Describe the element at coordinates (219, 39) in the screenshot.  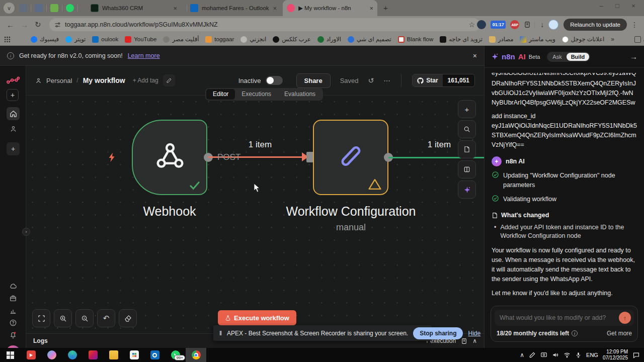
I see `bookmark-item: toggaar` at that location.